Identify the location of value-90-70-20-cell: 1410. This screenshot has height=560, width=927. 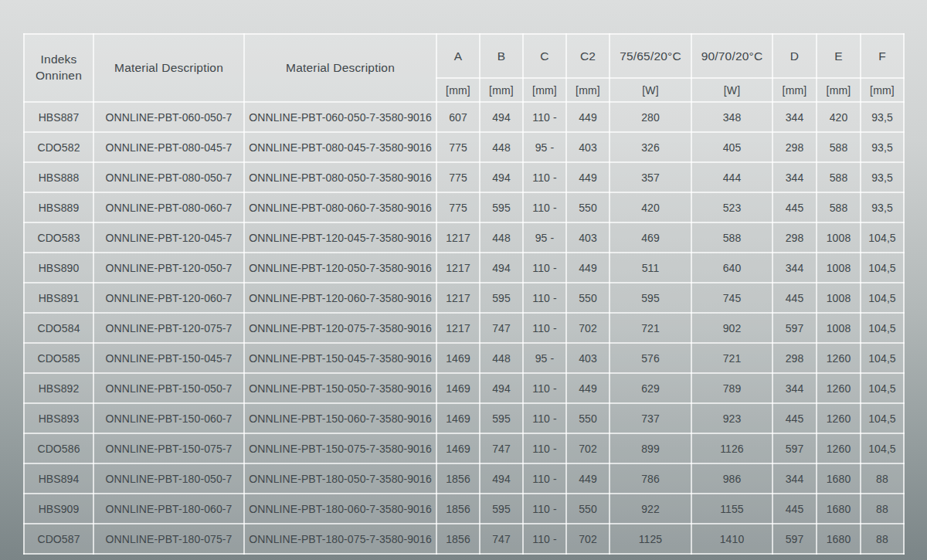
(732, 539).